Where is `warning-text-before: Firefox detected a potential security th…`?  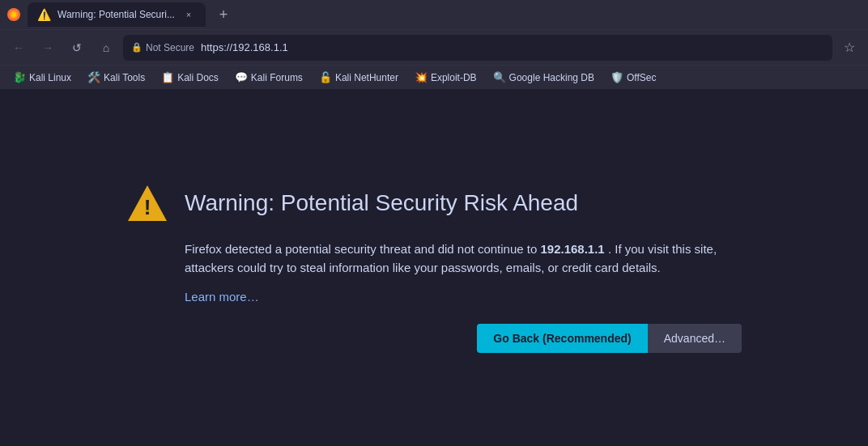
warning-text-before: Firefox detected a potential security th… is located at coordinates (361, 249).